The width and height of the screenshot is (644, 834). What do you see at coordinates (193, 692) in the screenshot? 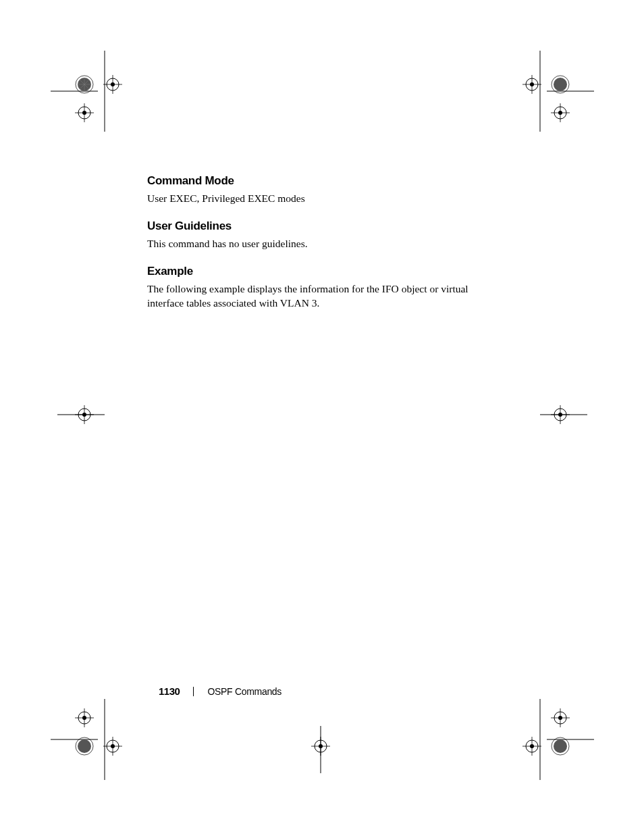
I see `footer-divider` at bounding box center [193, 692].